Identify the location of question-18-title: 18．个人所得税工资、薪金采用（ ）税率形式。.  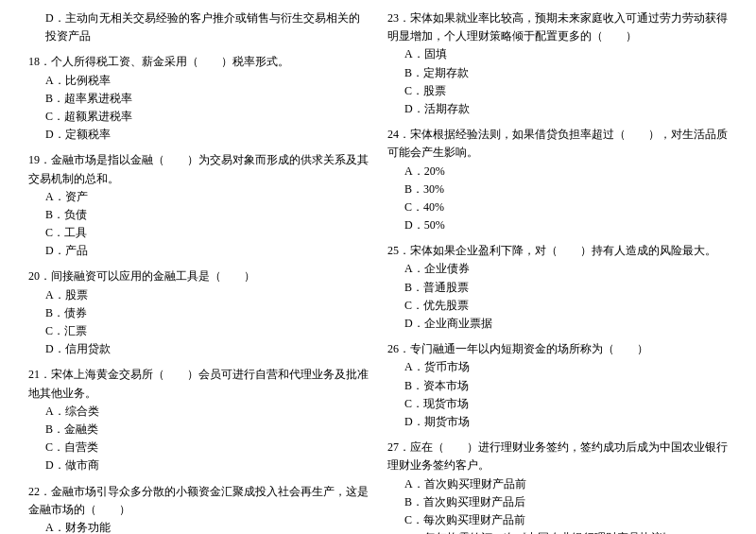
(198, 62).